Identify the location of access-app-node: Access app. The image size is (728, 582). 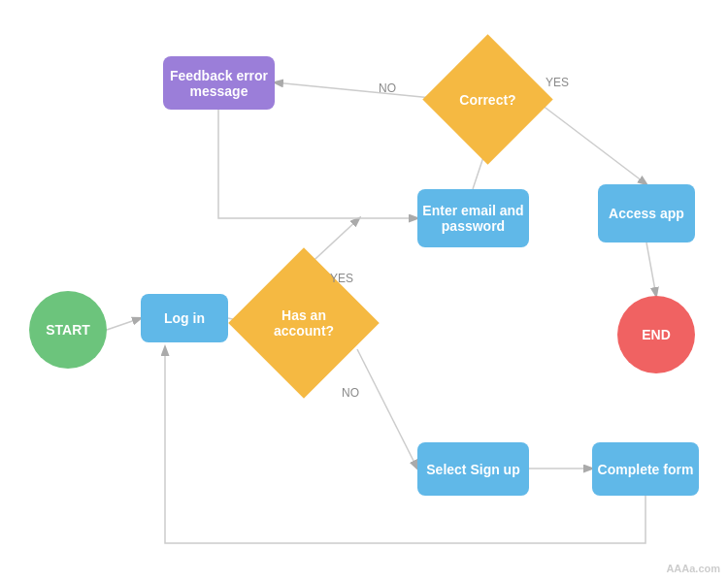
(646, 213).